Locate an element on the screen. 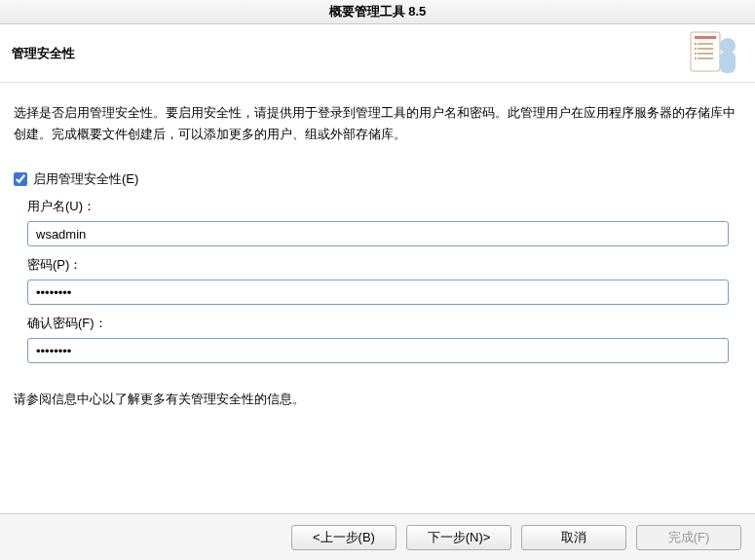  page-title: 管理安全性 is located at coordinates (349, 54).